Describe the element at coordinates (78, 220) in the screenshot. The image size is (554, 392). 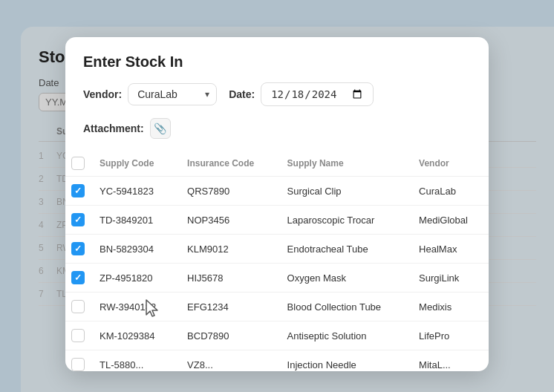
I see `row-checkbox-2: ✓` at that location.